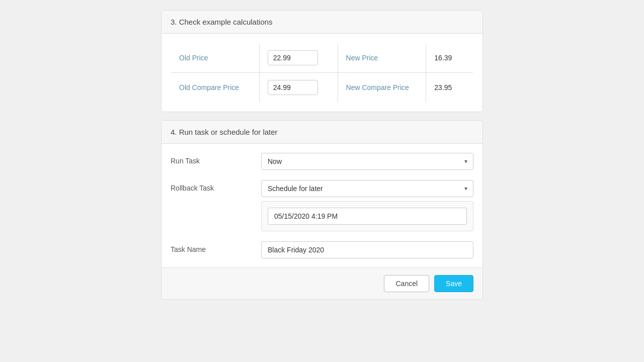 The image size is (644, 362). I want to click on cancel-button: Cancel, so click(407, 284).